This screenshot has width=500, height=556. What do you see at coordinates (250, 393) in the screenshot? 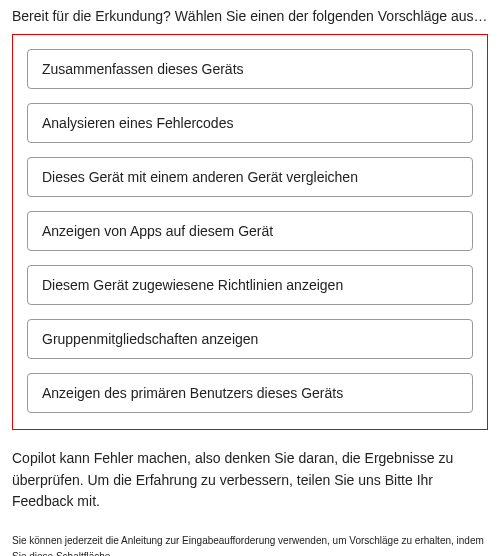
I see `suggestion-show-primary-user: Anzeigen des primären Benutzers dieses G…` at bounding box center [250, 393].